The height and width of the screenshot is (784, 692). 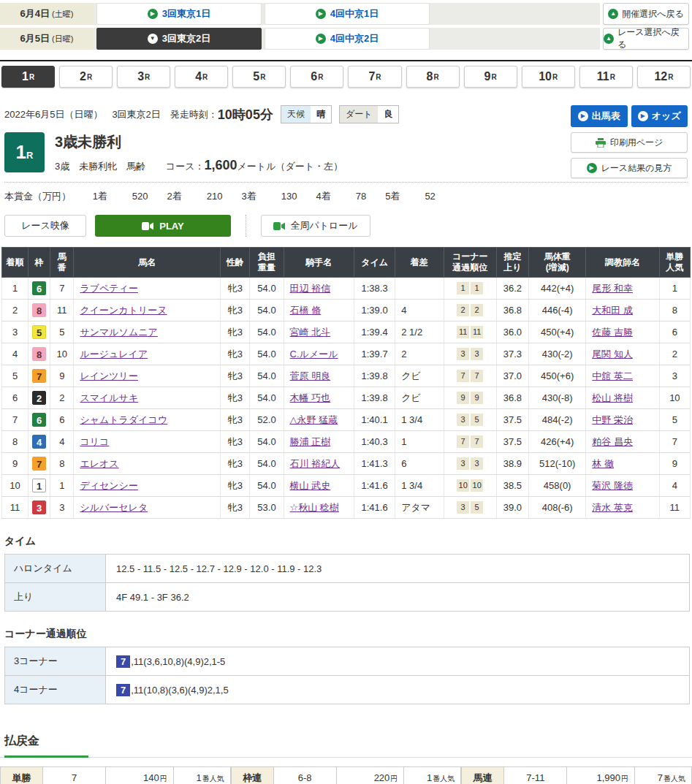 I want to click on cell-trainer-name-link: 中舘 英二, so click(x=612, y=376).